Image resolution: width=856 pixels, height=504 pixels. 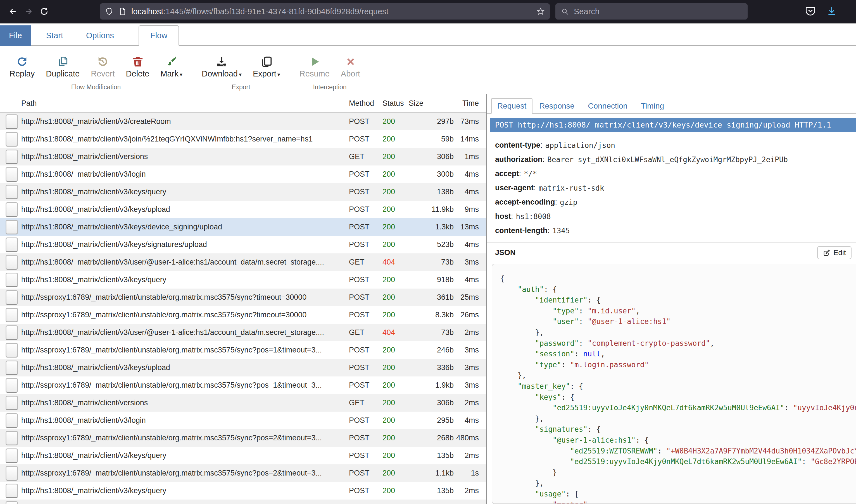 I want to click on tab-request: Request, so click(x=512, y=106).